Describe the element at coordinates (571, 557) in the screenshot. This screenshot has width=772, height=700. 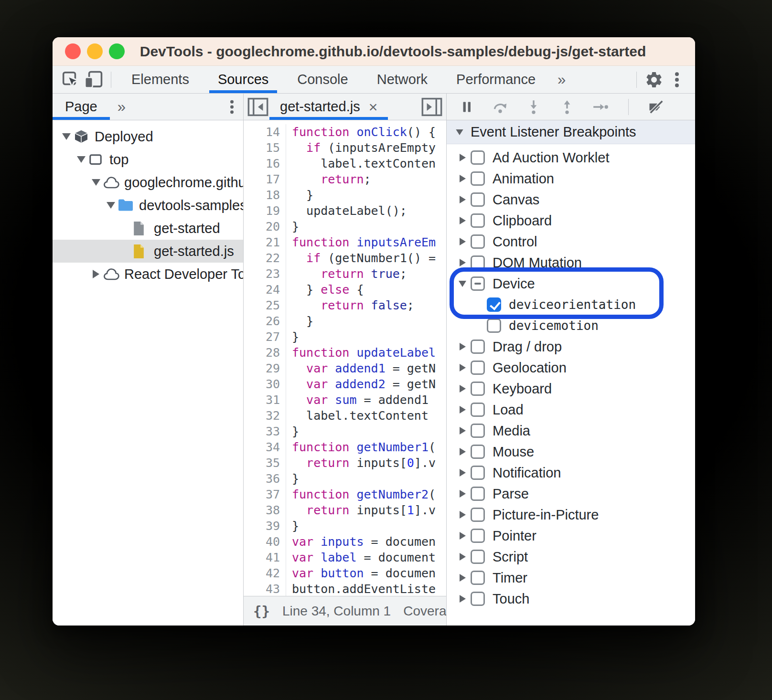
I see `breakpoint-script: Script` at that location.